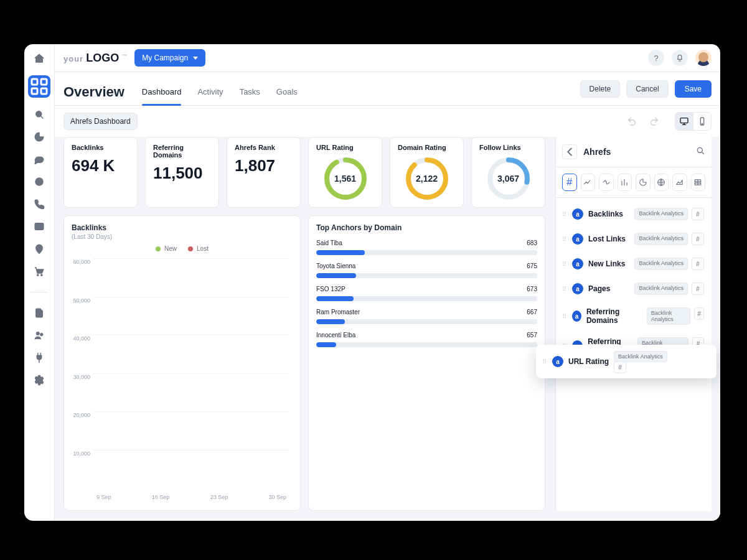 The width and height of the screenshot is (747, 560). What do you see at coordinates (39, 313) in the screenshot?
I see `file-icon` at bounding box center [39, 313].